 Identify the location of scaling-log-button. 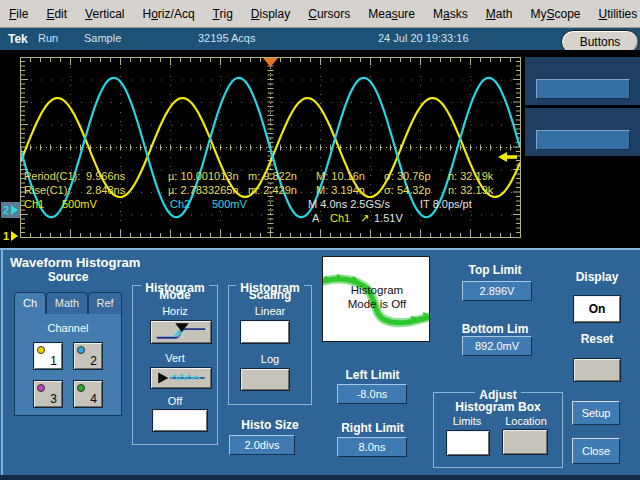
(265, 380).